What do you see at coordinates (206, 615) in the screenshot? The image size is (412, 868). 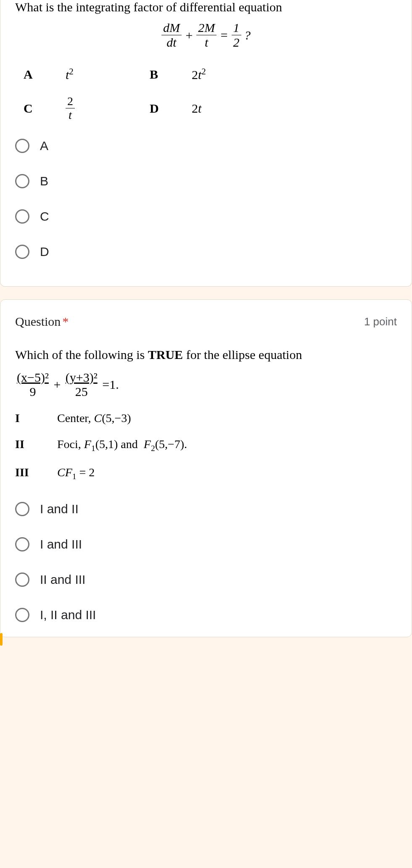 I see `radio-option-q2-d: I, II and III` at bounding box center [206, 615].